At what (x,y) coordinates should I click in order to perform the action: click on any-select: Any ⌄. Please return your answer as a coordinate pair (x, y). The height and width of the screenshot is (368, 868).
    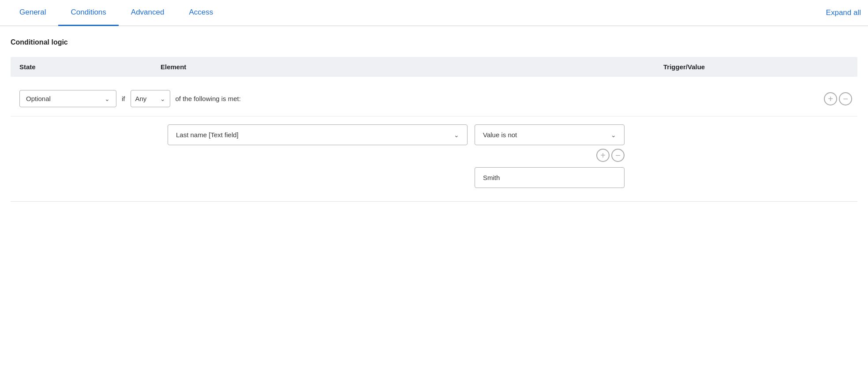
    Looking at the image, I should click on (150, 99).